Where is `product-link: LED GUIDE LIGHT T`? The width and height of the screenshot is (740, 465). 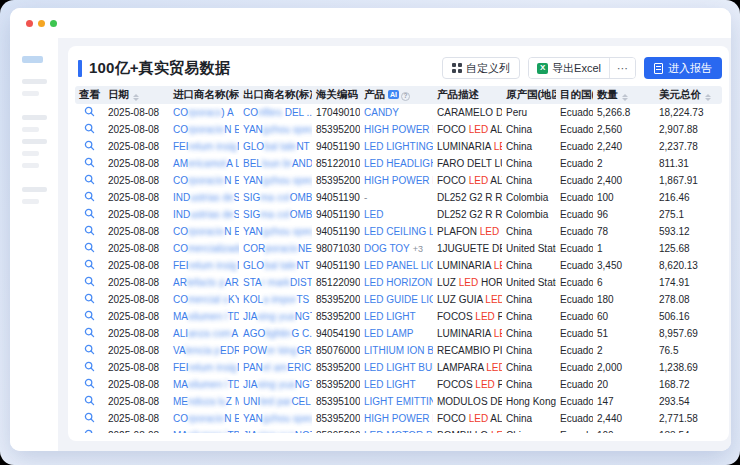
product-link: LED GUIDE LIGHT T is located at coordinates (398, 300).